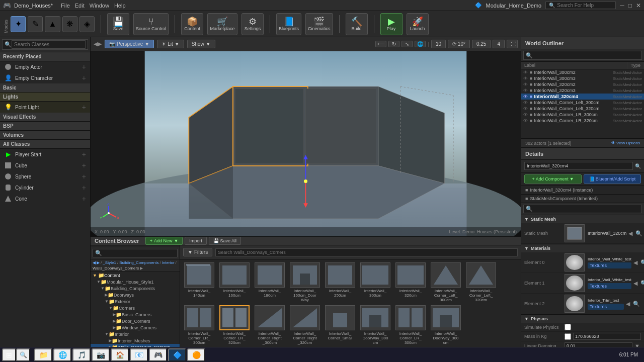 This screenshot has height=362, width=644. I want to click on bc-2: Interior, so click(168, 262).